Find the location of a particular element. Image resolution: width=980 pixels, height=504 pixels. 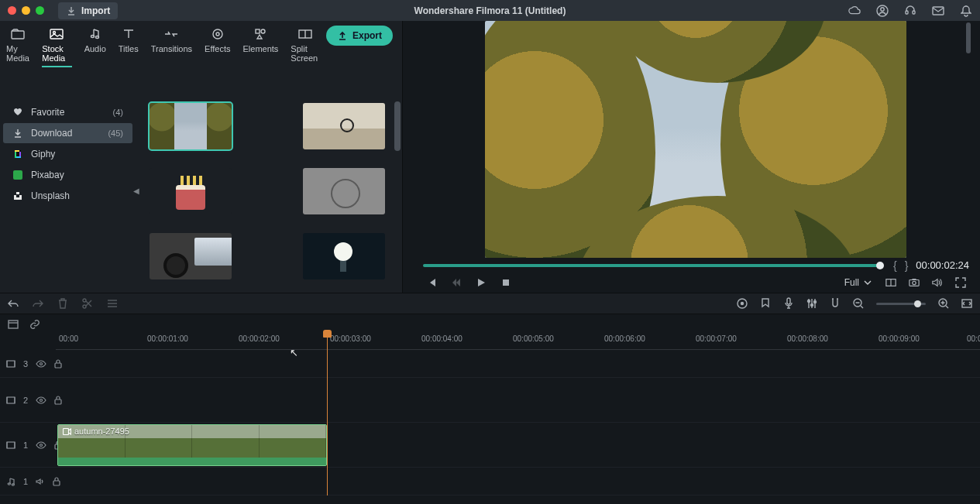

import-button: Import is located at coordinates (88, 11).